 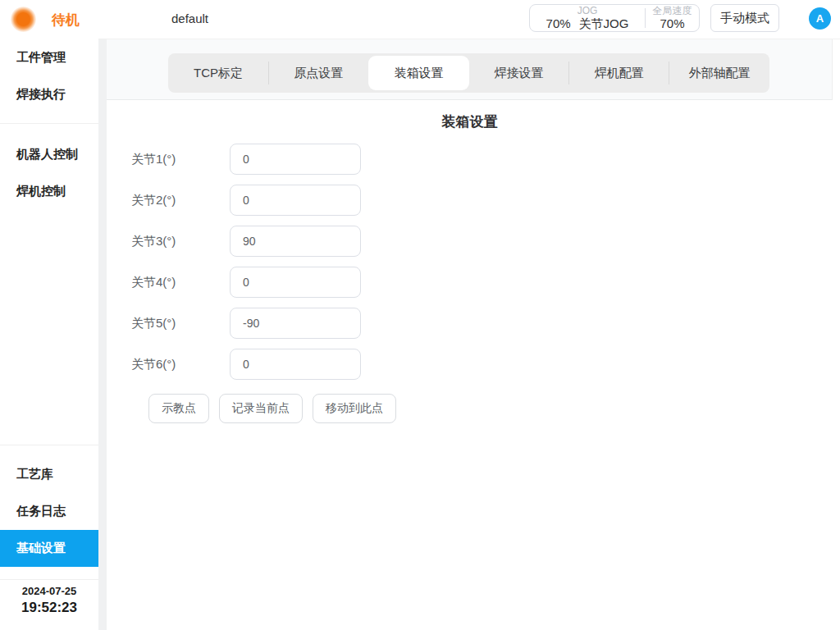 I want to click on jog-speed-value: 70%, so click(x=559, y=23).